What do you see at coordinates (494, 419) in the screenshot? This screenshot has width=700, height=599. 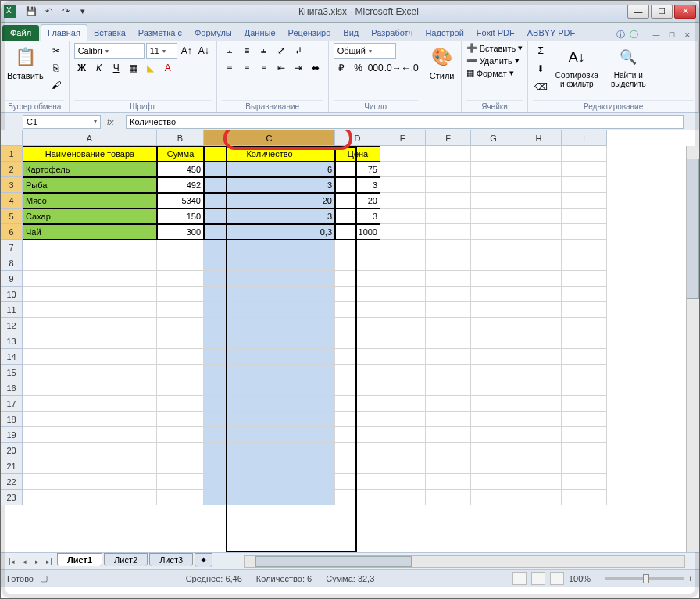 I see `cell-G18` at bounding box center [494, 419].